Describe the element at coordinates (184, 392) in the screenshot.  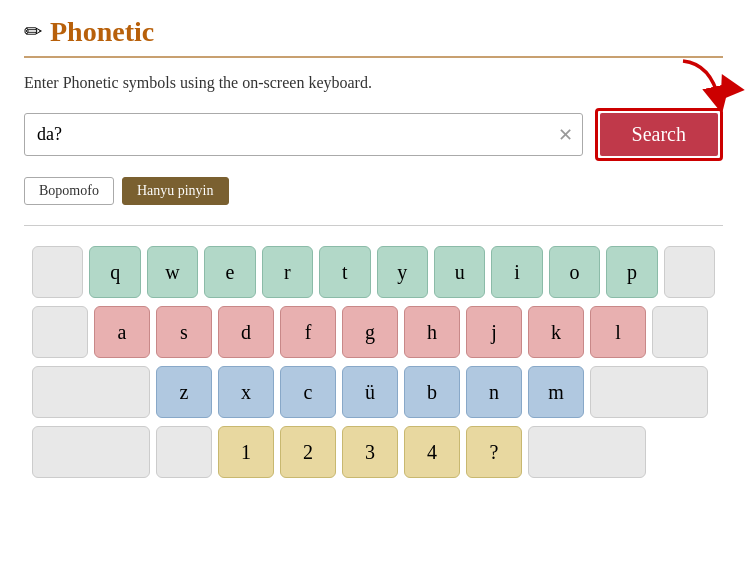
I see `key-z: z` at that location.